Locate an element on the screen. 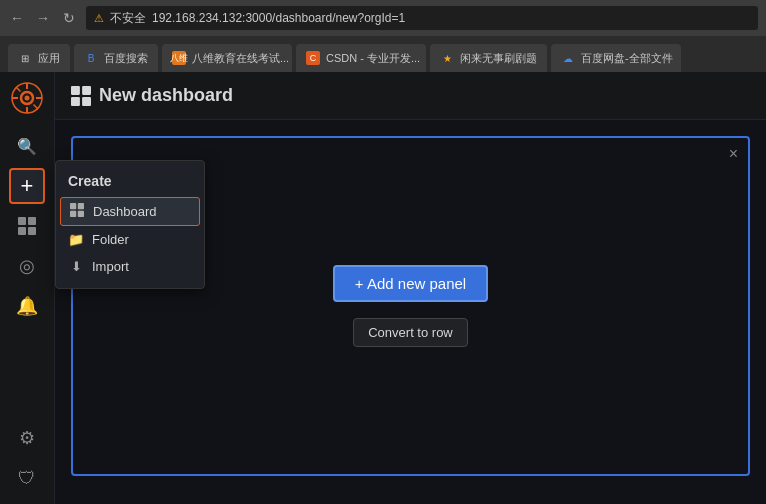  sidebar: 🔍 + ◎ 🔔 ⚙ 🛡 is located at coordinates (28, 288).